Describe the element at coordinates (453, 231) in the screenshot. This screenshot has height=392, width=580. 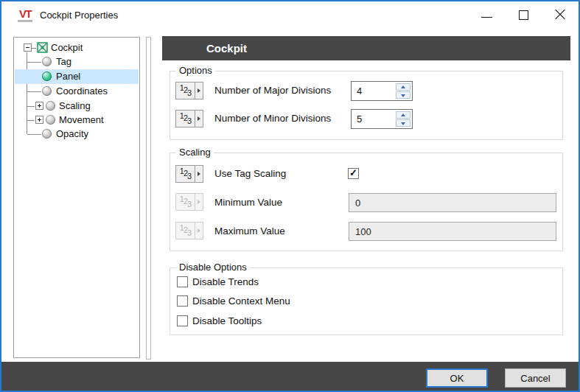
I see `maximum-value-input` at that location.